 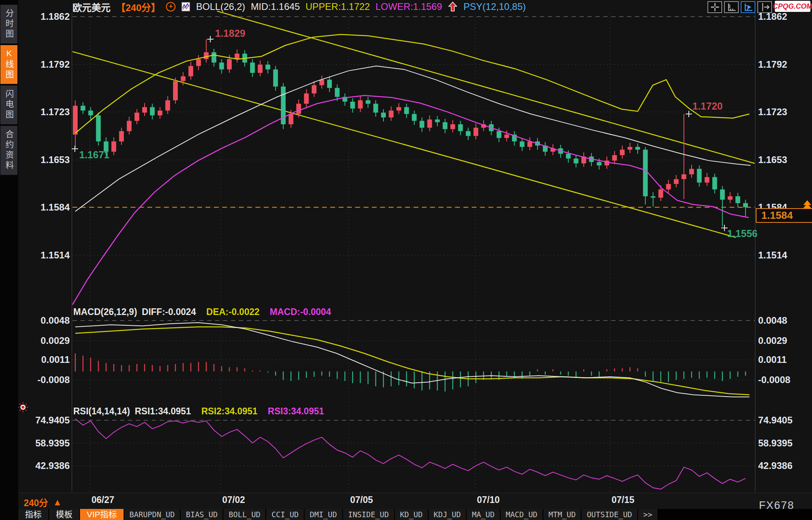 I want to click on rsi2-value: RSI2:34.0951, so click(x=229, y=412).